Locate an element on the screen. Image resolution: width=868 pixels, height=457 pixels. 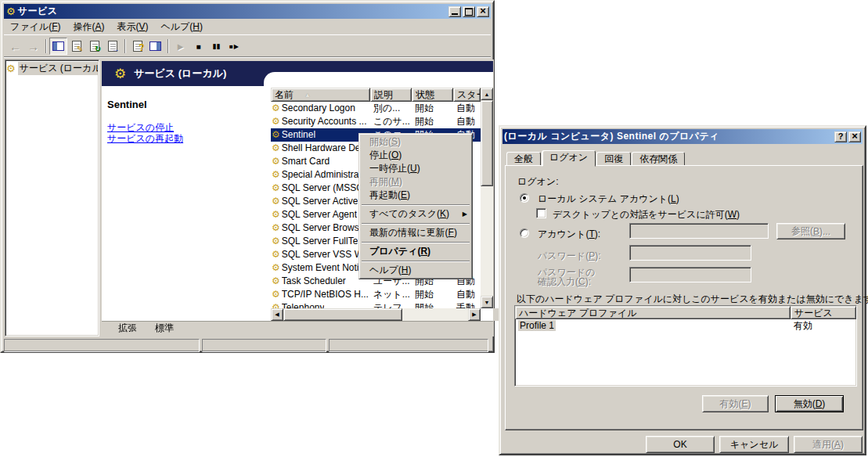
dialog-tab-依存関係: 依存関係 is located at coordinates (658, 159).